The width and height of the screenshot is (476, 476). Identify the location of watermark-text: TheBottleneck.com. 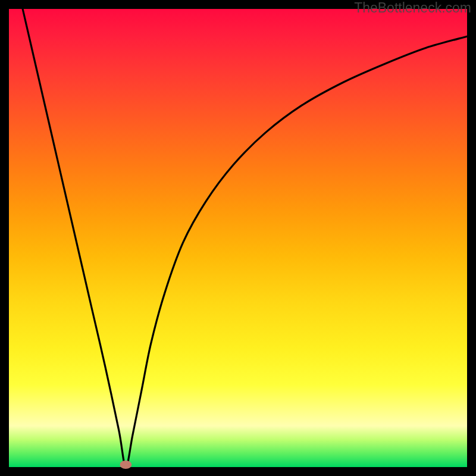
(413, 8).